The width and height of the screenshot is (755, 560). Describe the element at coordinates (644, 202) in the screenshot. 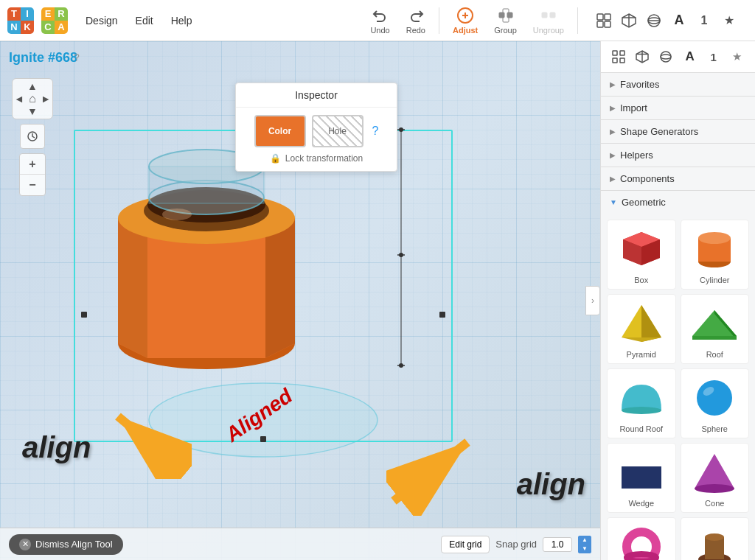

I see `geometric-label: Geometric` at that location.